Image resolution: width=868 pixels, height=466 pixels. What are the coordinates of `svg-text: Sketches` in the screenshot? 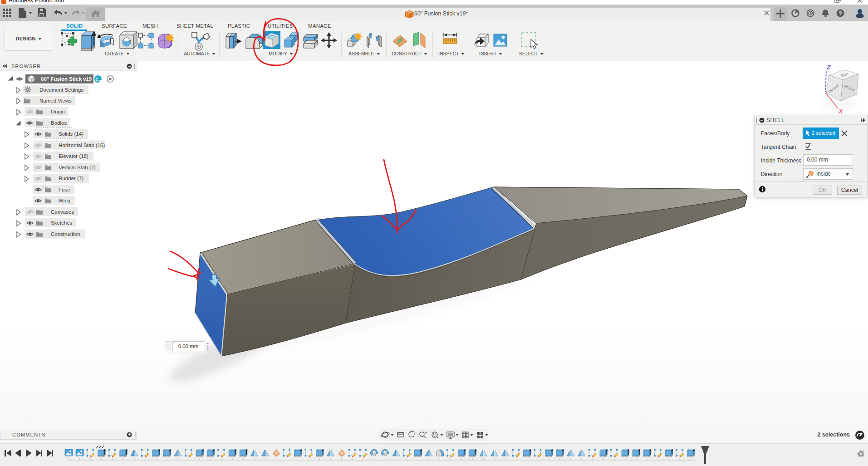 It's located at (62, 223).